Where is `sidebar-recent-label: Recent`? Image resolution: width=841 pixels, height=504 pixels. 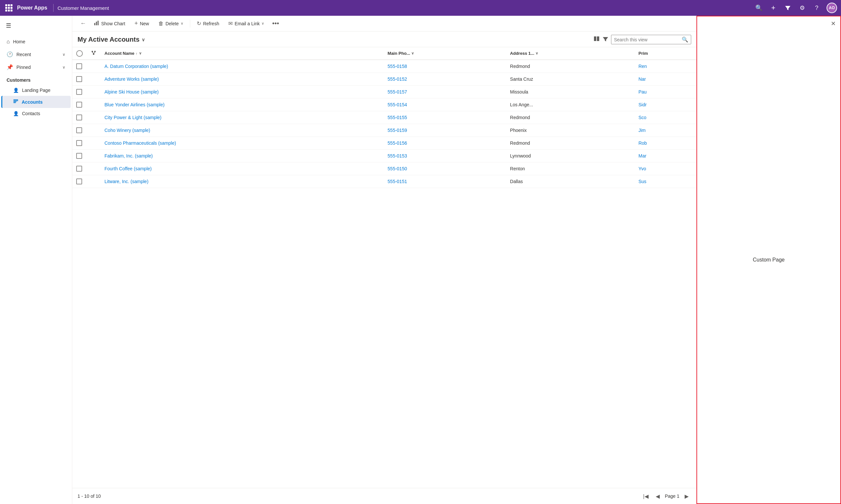
sidebar-recent-label: Recent is located at coordinates (24, 54).